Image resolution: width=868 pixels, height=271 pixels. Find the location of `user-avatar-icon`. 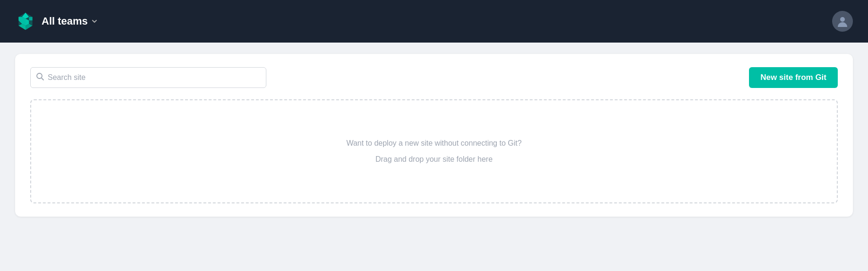

user-avatar-icon is located at coordinates (842, 21).